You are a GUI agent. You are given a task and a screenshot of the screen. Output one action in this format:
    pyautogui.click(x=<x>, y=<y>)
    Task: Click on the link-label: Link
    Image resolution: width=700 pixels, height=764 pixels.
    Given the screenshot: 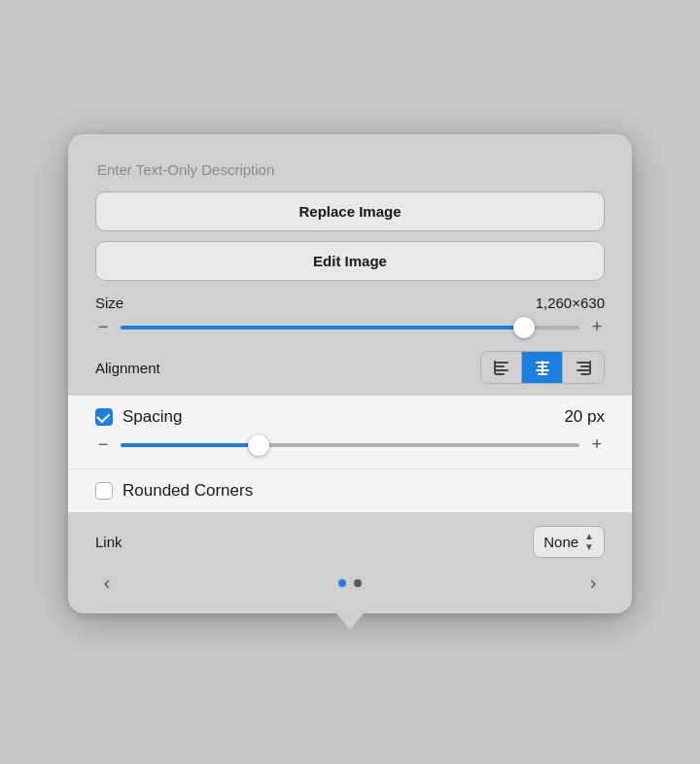 What is the action you would take?
    pyautogui.click(x=109, y=542)
    